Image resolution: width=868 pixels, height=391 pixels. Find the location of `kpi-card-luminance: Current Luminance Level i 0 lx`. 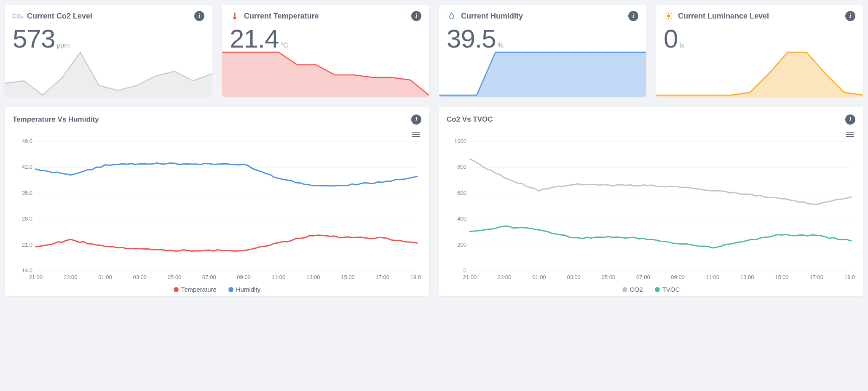

kpi-card-luminance: Current Luminance Level i 0 lx is located at coordinates (759, 51).